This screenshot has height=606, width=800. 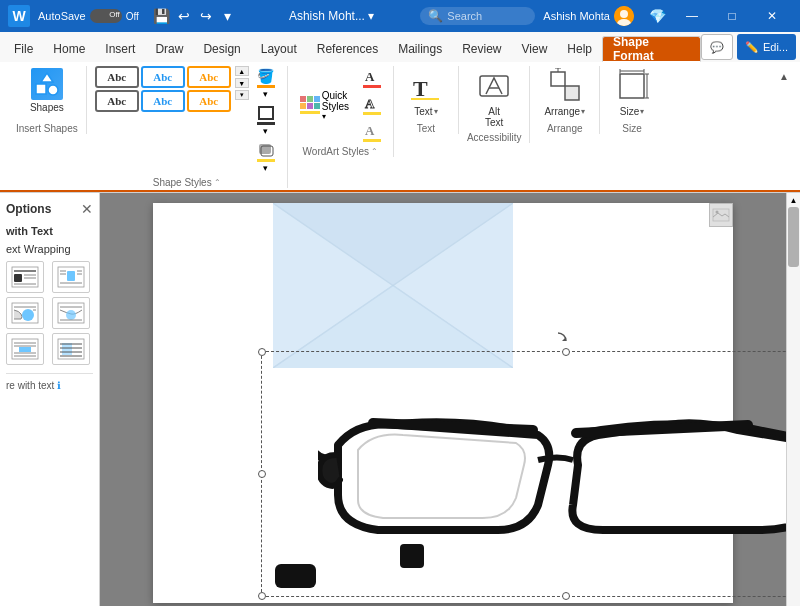 What do you see at coordinates (209, 77) in the screenshot?
I see `shape-style-3: Abc` at bounding box center [209, 77].